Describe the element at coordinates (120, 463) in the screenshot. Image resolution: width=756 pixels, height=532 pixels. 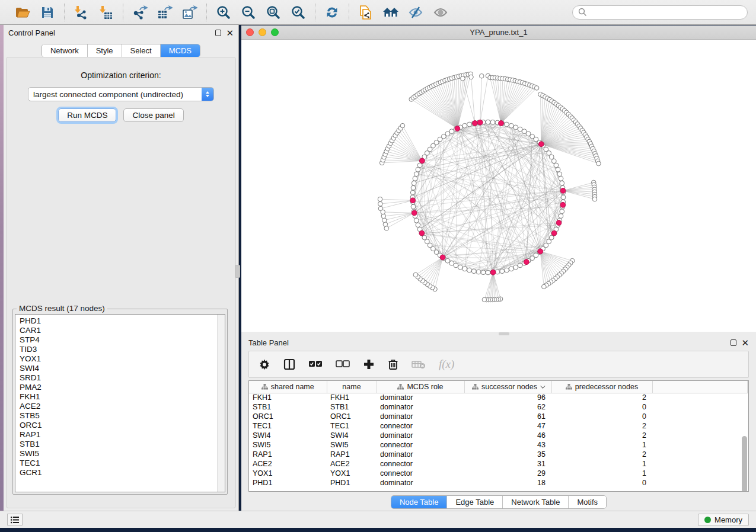
I see `list-item: TEC1` at that location.